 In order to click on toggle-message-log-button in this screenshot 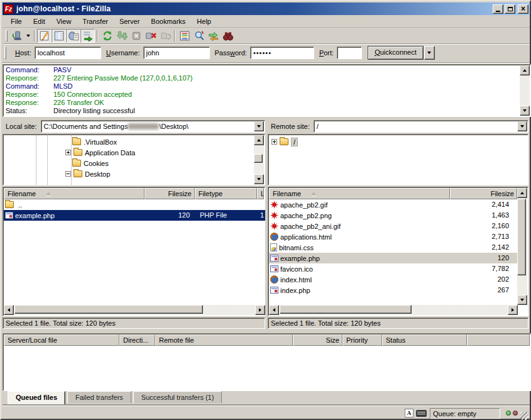, I will do `click(44, 36)`.